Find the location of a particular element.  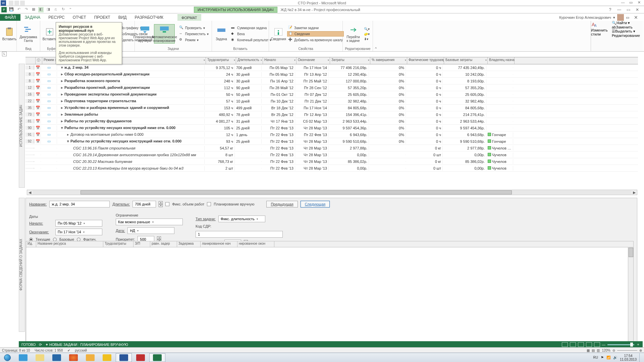

table-row: 16📅▭▸Проведение экспертизы проектной док… is located at coordinates (332, 95).